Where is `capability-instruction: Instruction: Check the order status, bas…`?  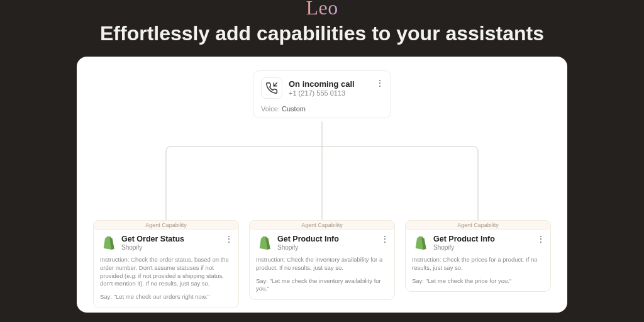 capability-instruction: Instruction: Check the order status, bas… is located at coordinates (166, 272).